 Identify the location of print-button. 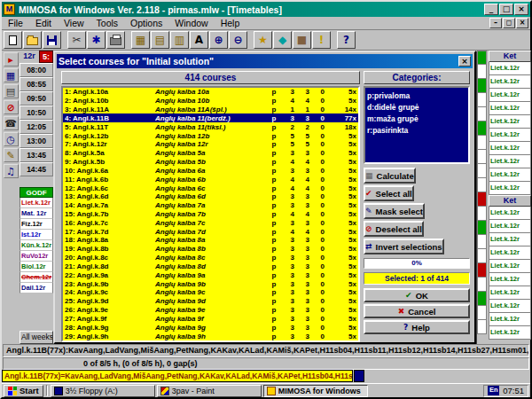
(115, 40).